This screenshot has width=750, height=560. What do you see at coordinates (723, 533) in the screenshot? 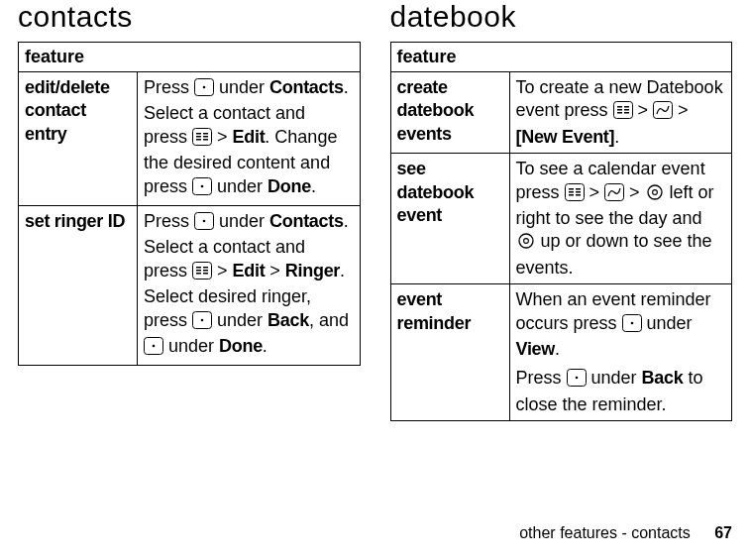
I see `page-number: 67` at bounding box center [723, 533].